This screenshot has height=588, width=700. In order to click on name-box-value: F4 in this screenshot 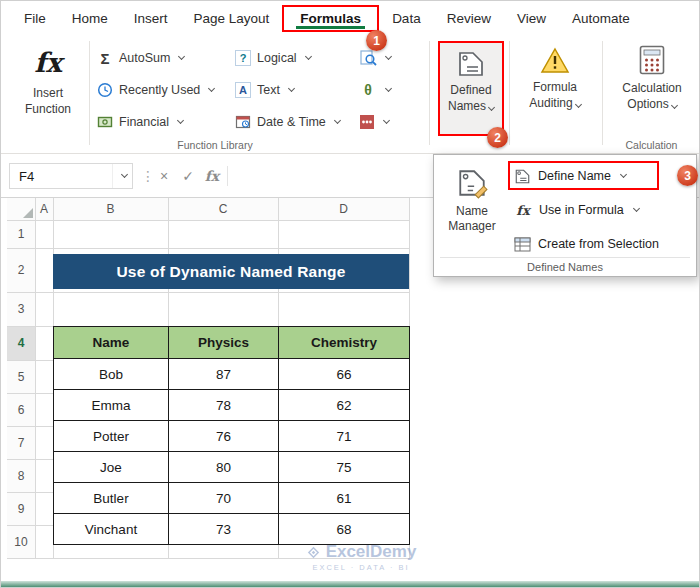, I will do `click(61, 176)`.